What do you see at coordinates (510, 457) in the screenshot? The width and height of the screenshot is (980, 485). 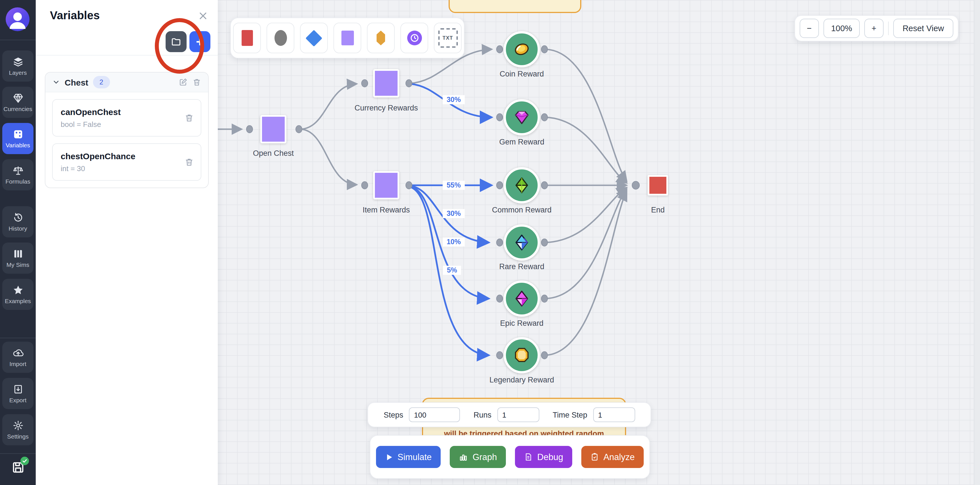 I see `action-bar: Simulate Graph Debug Analyze` at bounding box center [510, 457].